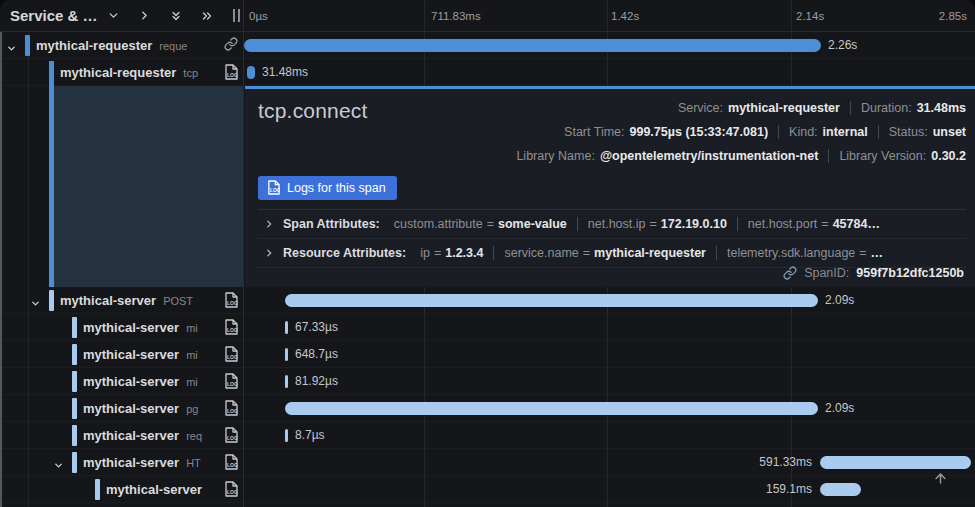 The width and height of the screenshot is (975, 507). Describe the element at coordinates (488, 72) in the screenshot. I see `span-row: mythical-requestertcpLOG31.48ms` at that location.